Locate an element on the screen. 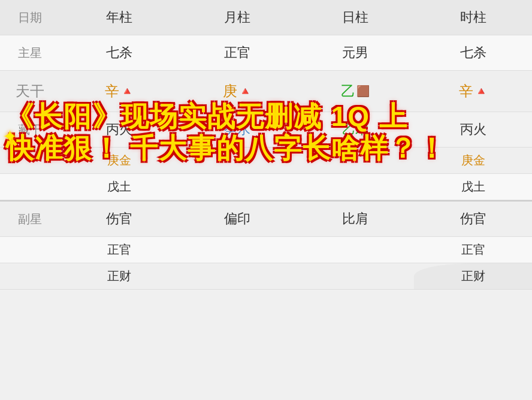  zhuxing-year: 七杀 is located at coordinates (119, 53).